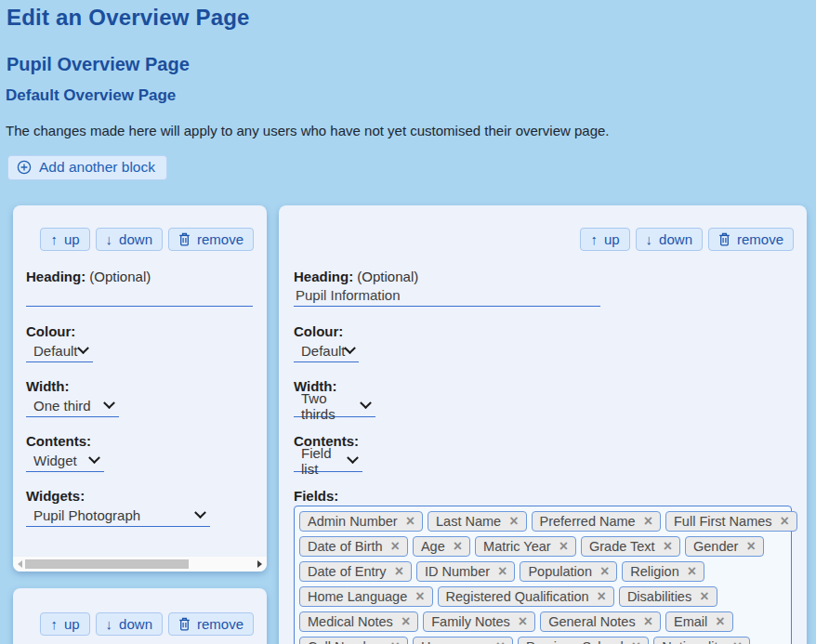 This screenshot has height=644, width=816. What do you see at coordinates (526, 546) in the screenshot?
I see `field-chip: Matric Year×` at bounding box center [526, 546].